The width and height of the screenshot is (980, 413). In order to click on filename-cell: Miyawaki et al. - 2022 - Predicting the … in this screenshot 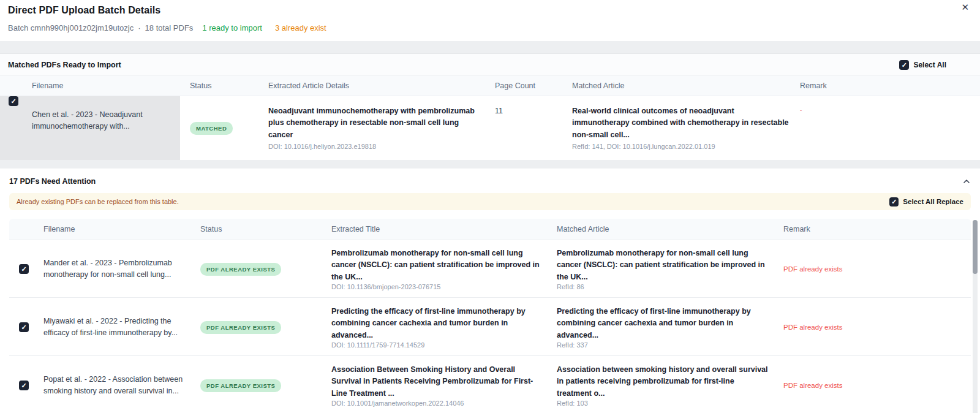, I will do `click(116, 327)`.